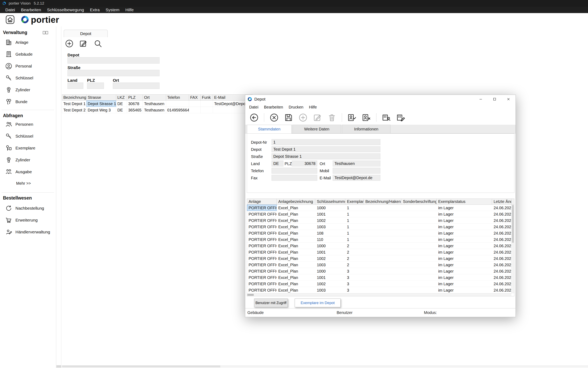  I want to click on user-access-add-icon, so click(352, 118).